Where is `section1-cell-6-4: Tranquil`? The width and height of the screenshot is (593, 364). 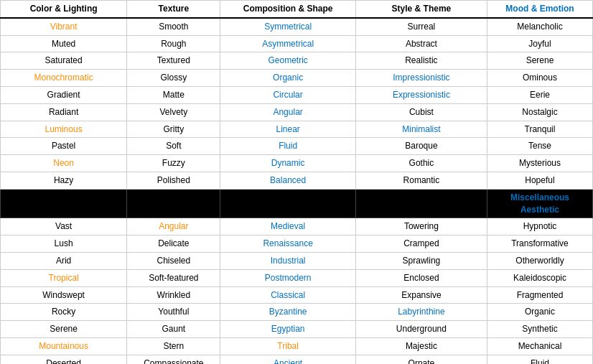
section1-cell-6-4: Tranquil is located at coordinates (540, 129).